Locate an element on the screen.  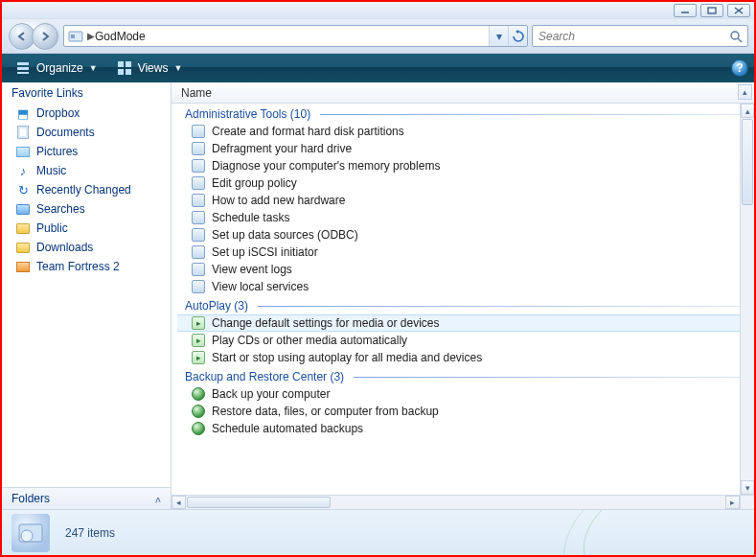
sidebar-item-recently-changed: ↻Recently Changed is located at coordinates (86, 190).